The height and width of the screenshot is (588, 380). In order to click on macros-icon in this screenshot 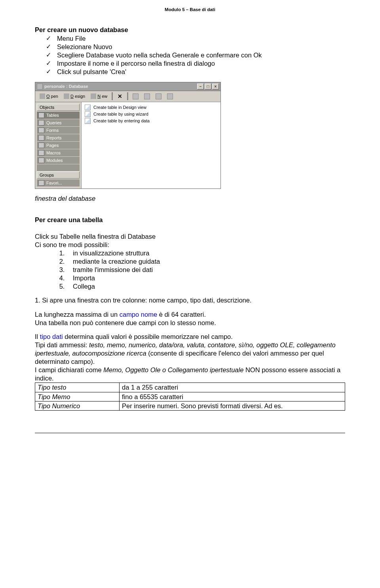, I will do `click(41, 153)`.